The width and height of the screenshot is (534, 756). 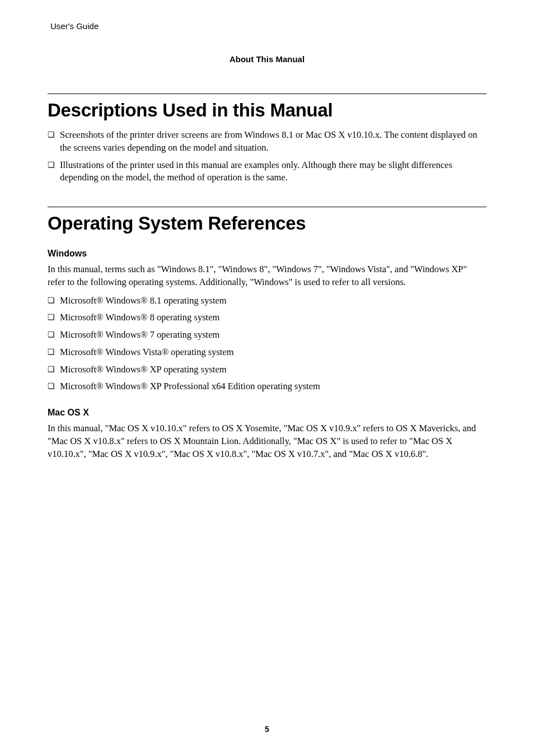 What do you see at coordinates (267, 139) in the screenshot?
I see `section-descriptions: Descriptions Used in this Manual Screens…` at bounding box center [267, 139].